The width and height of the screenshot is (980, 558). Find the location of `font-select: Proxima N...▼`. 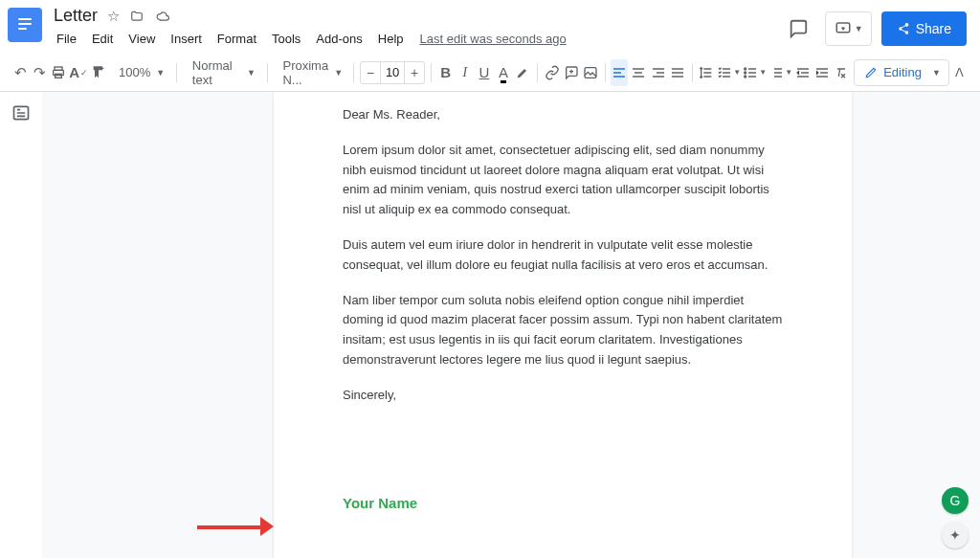

font-select: Proxima N...▼ is located at coordinates (310, 73).